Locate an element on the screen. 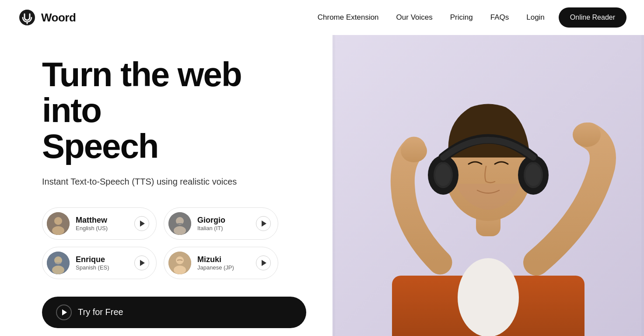 The width and height of the screenshot is (644, 336). play-icon-giorgio is located at coordinates (264, 224).